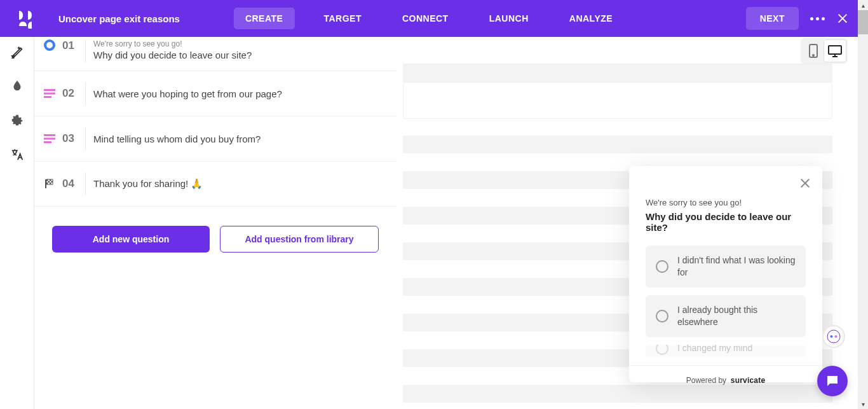 This screenshot has width=868, height=409. What do you see at coordinates (70, 46) in the screenshot?
I see `question-number: 01` at bounding box center [70, 46].